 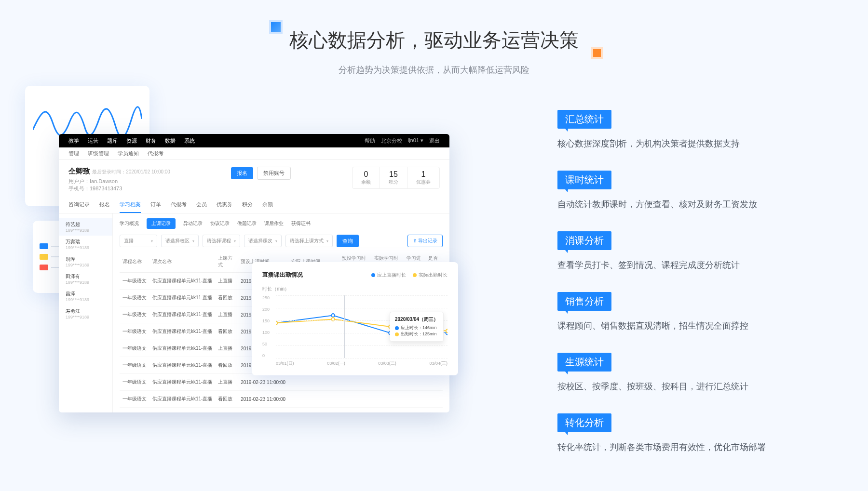 I want to click on topnav-item: 系统, so click(x=190, y=141).